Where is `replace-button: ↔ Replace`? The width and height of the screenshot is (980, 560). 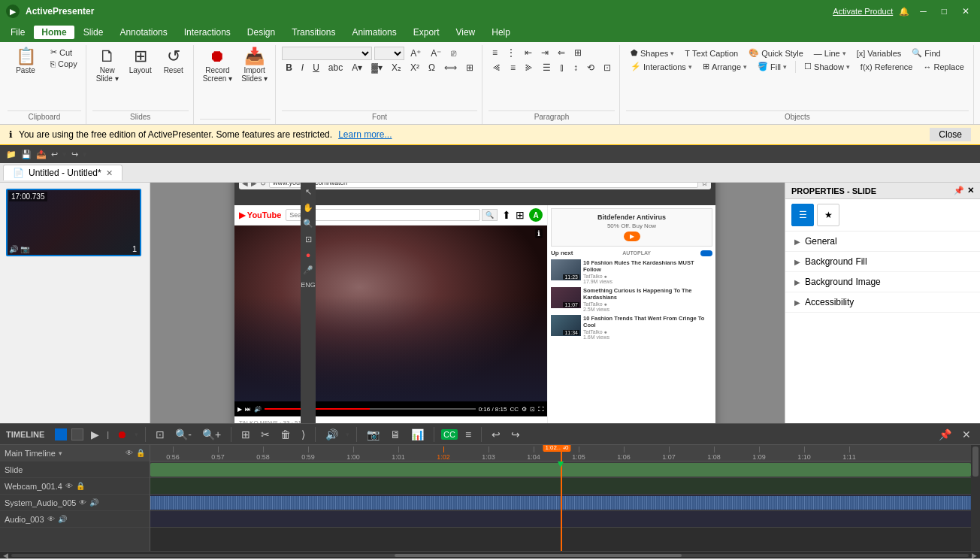 replace-button: ↔ Replace is located at coordinates (944, 67).